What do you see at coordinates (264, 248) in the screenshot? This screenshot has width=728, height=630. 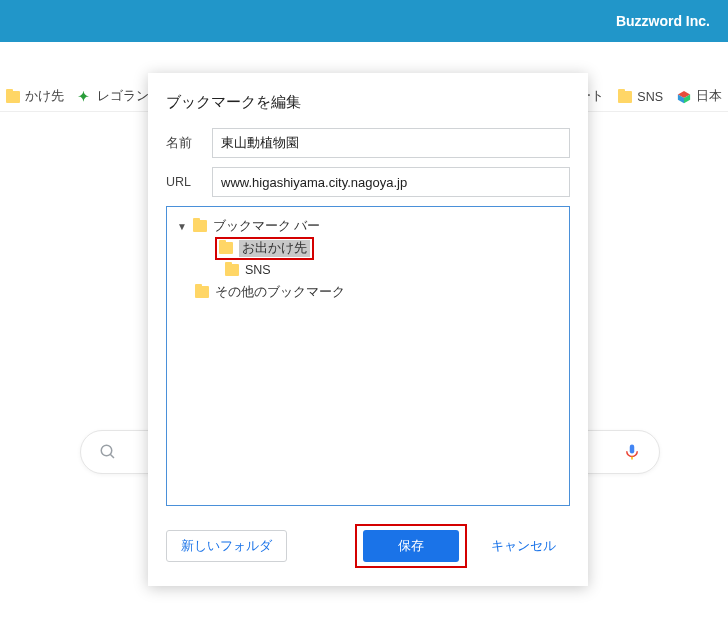 I see `highlight-box: お出かけ先` at bounding box center [264, 248].